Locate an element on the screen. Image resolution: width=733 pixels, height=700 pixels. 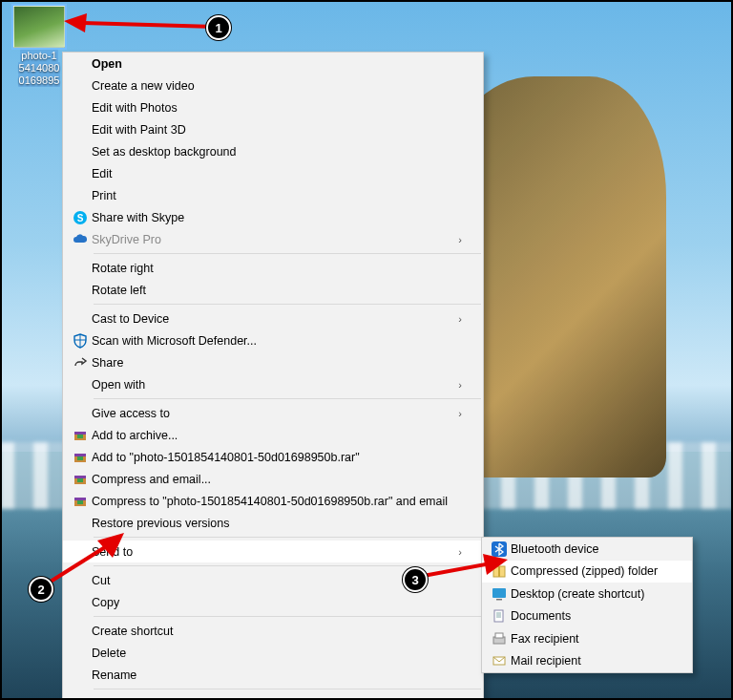
documents-icon is located at coordinates (499, 616).